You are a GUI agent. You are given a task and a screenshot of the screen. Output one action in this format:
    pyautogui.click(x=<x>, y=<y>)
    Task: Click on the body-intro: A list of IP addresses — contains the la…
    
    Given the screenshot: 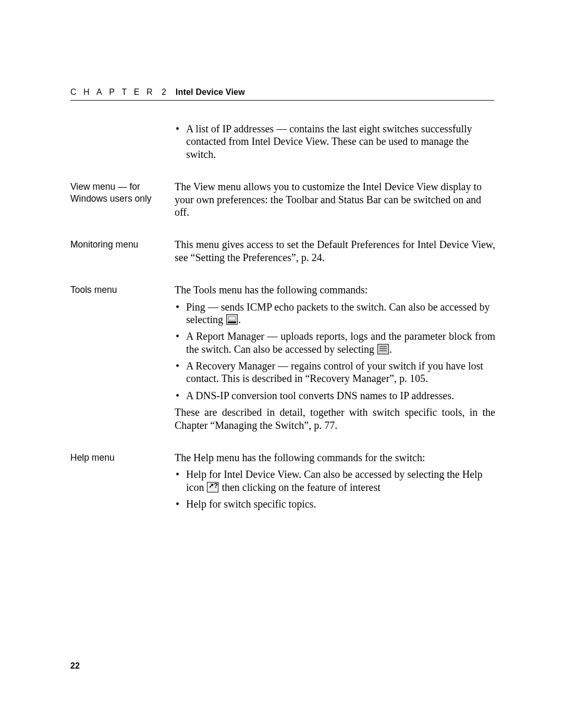 What is the action you would take?
    pyautogui.click(x=335, y=144)
    